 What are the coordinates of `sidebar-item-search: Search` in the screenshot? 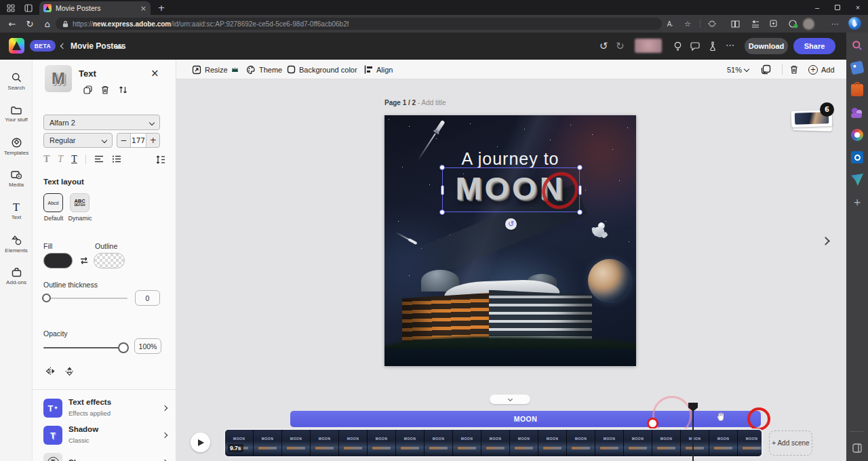 It's located at (16, 81).